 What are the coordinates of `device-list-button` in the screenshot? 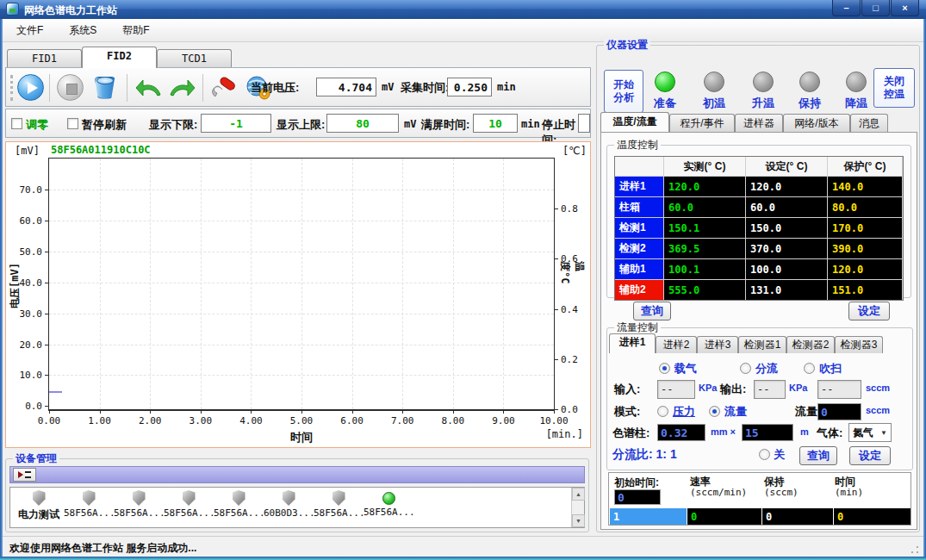 It's located at (24, 475).